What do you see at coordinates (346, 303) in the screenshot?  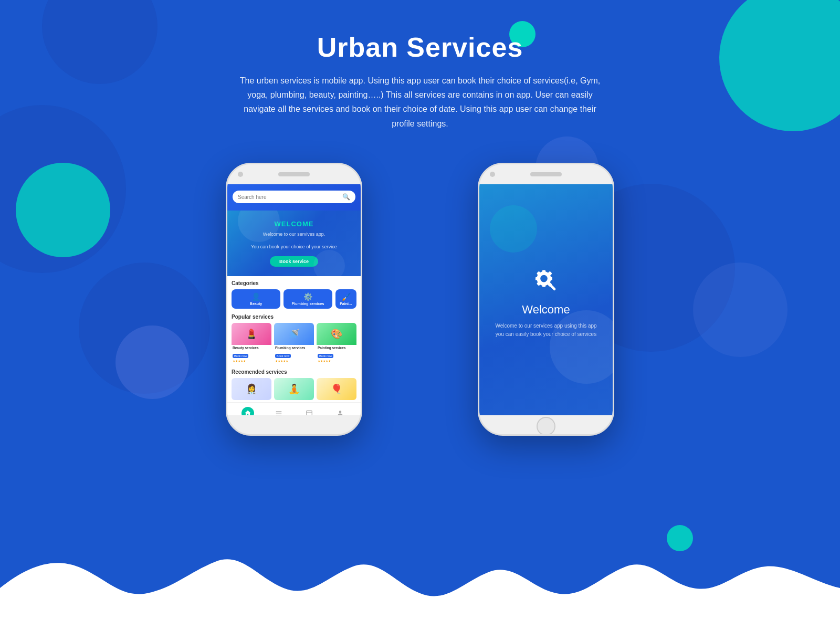 I see `painting-label: Paini…` at bounding box center [346, 303].